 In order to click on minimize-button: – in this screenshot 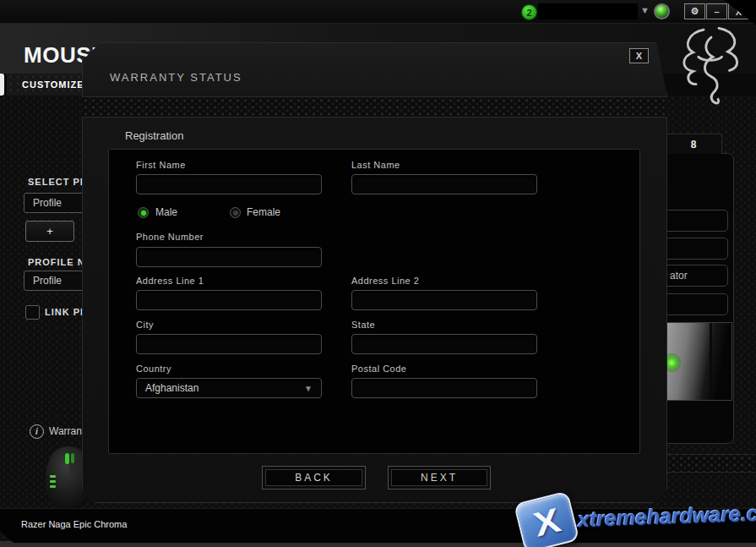, I will do `click(716, 12)`.